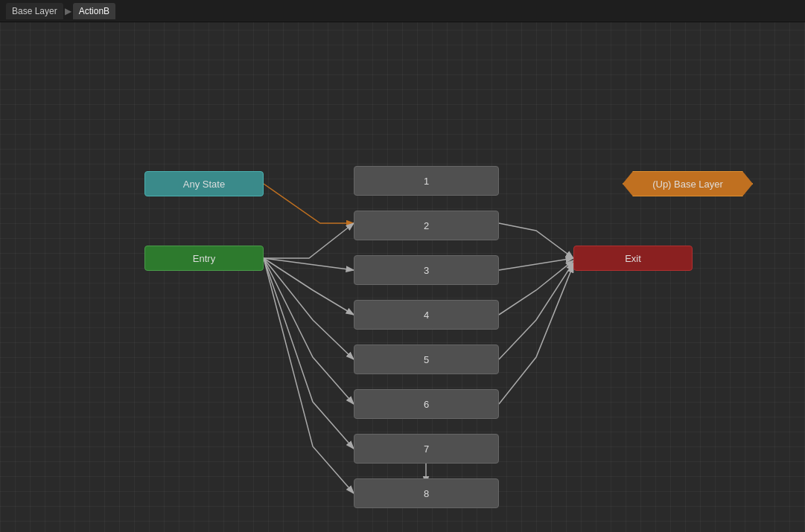  Describe the element at coordinates (402, 11) in the screenshot. I see `topbar: Base Layer ▶ ActionB` at that location.